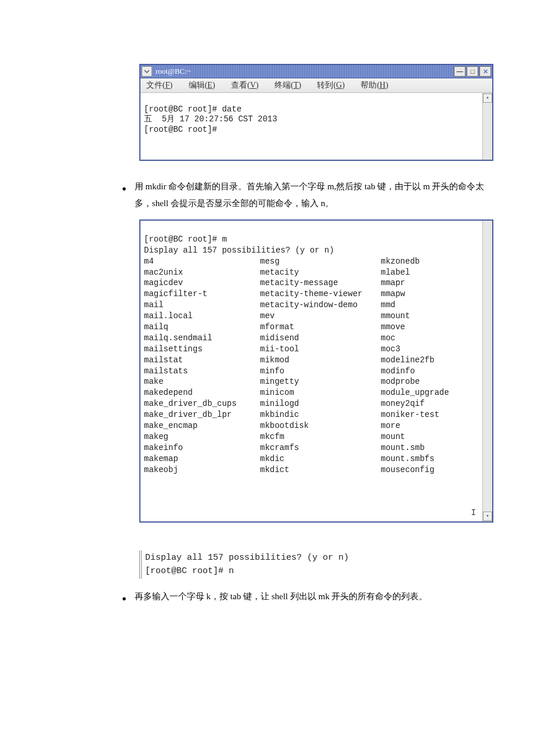 The image size is (534, 756). What do you see at coordinates (488, 516) in the screenshot?
I see `scroll-down-icon: ▾` at bounding box center [488, 516].